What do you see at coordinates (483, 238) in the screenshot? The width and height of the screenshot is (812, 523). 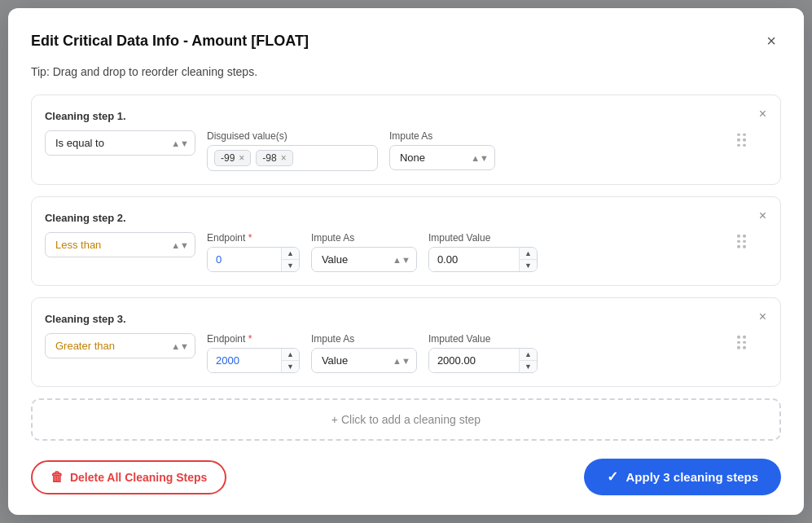 I see `step-2-imputed-value-label: Imputed Value` at bounding box center [483, 238].